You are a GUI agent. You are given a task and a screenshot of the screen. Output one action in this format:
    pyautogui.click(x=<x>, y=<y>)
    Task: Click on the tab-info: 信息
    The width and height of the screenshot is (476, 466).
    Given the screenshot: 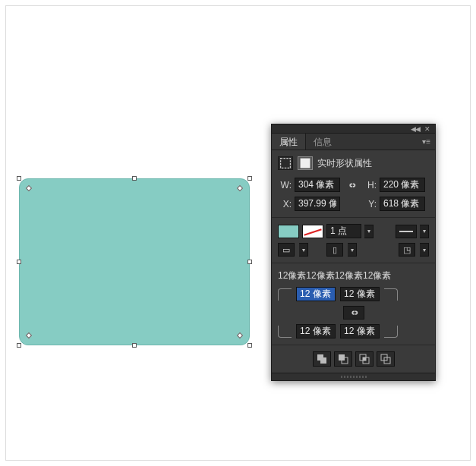 What is the action you would take?
    pyautogui.click(x=323, y=141)
    